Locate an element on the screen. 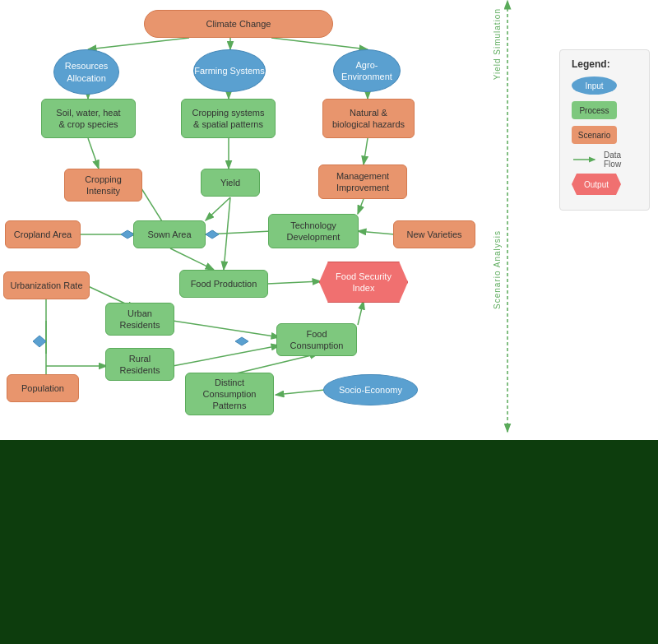 This screenshot has height=644, width=658. legend-scenario-box: Scenario is located at coordinates (594, 135).